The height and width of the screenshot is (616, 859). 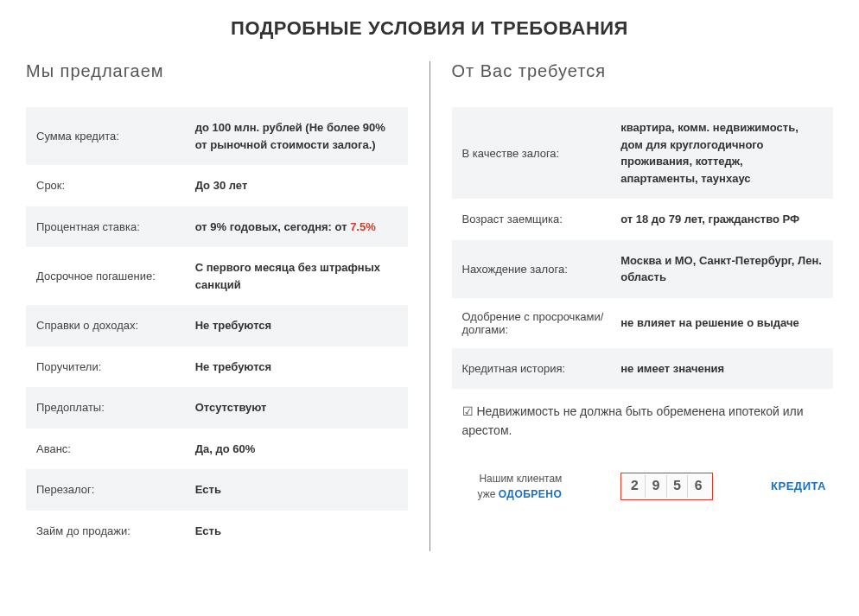 I want to click on row-value: не влияет на решение о выдаче, so click(x=722, y=323).